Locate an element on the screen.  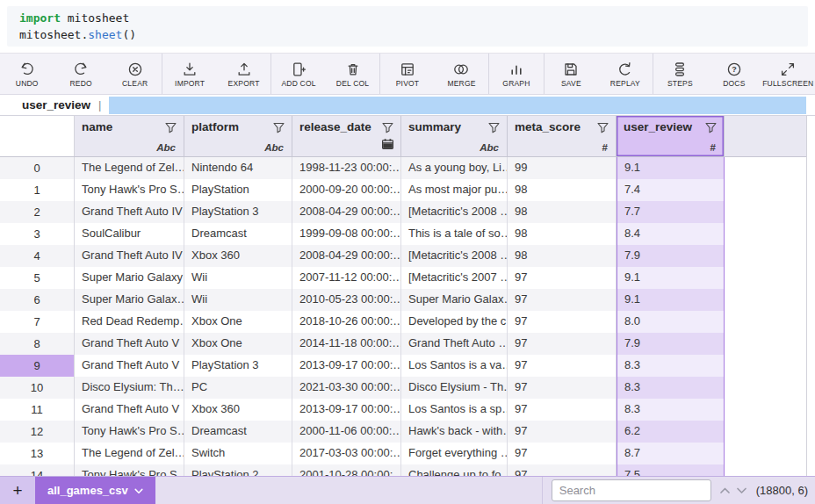
cell: 1999-09-08 00:00:… is located at coordinates (347, 234).